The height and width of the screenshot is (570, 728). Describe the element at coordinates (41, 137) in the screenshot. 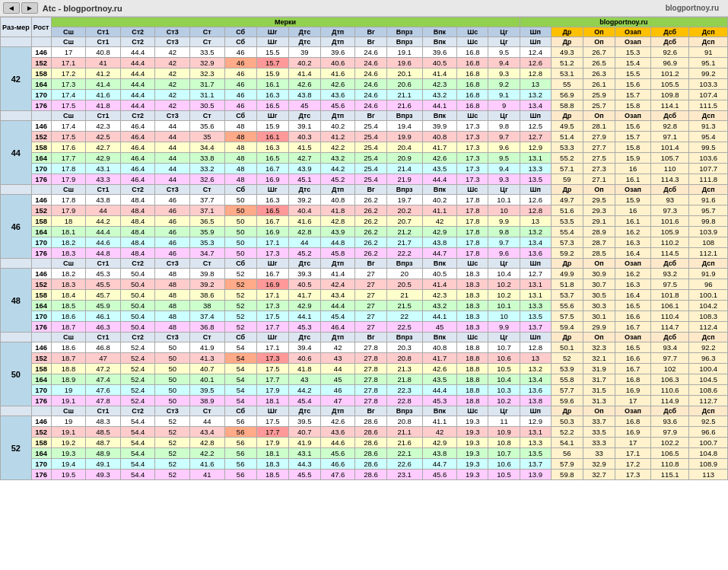

I see `rost-cell: 152` at that location.